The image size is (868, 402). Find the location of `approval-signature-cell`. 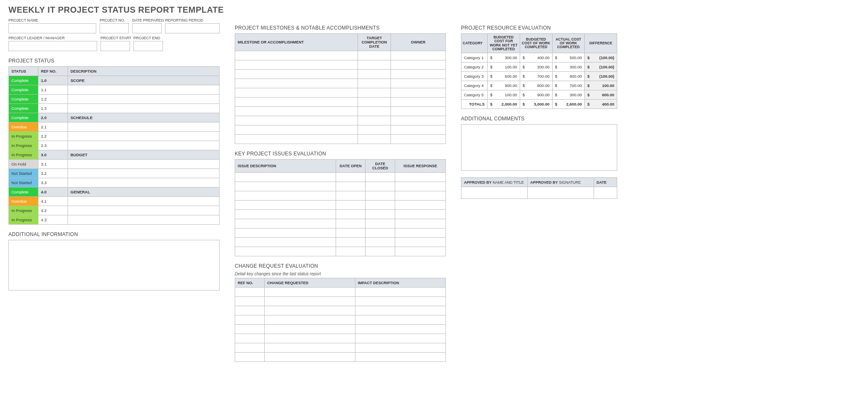

approval-signature-cell is located at coordinates (561, 193).